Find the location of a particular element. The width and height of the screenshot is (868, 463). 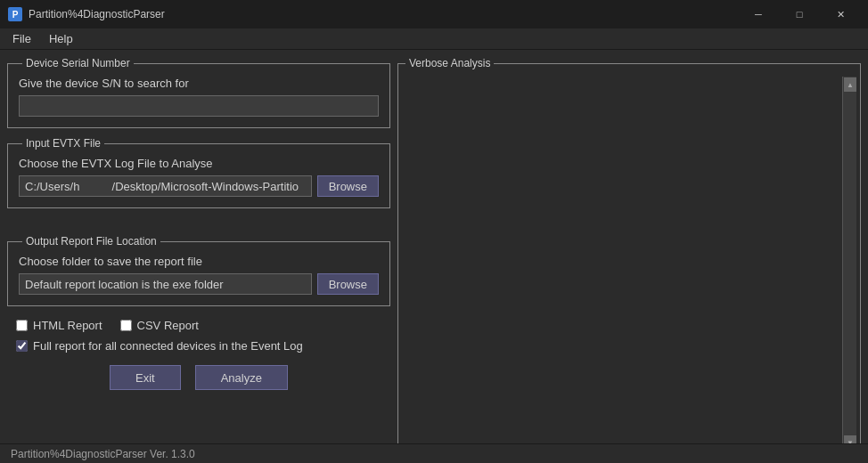

output-report-group: Output Report File Location Choose folde… is located at coordinates (199, 271).